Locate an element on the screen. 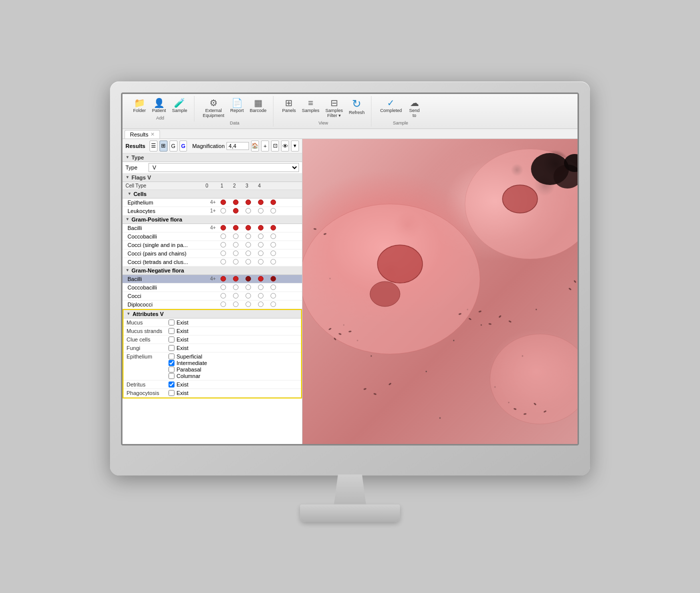 The width and height of the screenshot is (700, 593). eye-button: 👁 is located at coordinates (285, 146).